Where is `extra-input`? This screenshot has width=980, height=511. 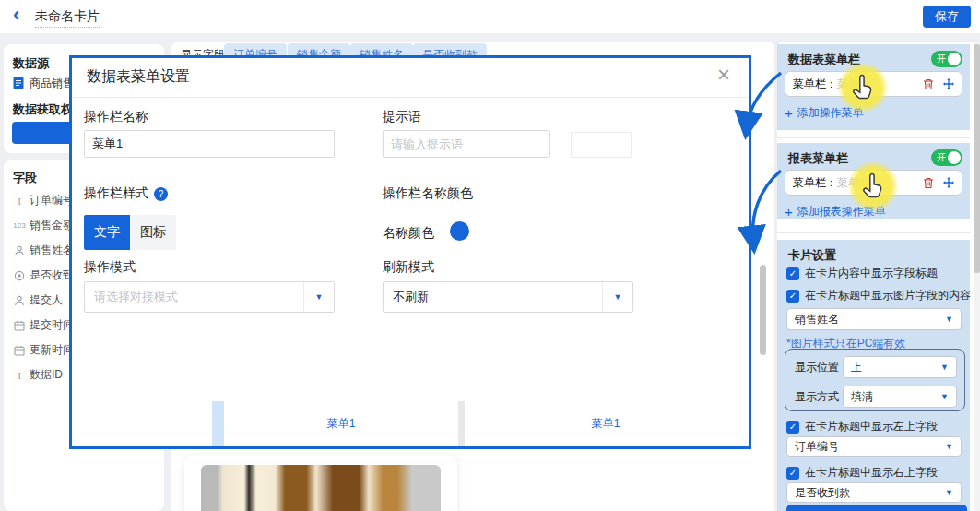 extra-input is located at coordinates (601, 145).